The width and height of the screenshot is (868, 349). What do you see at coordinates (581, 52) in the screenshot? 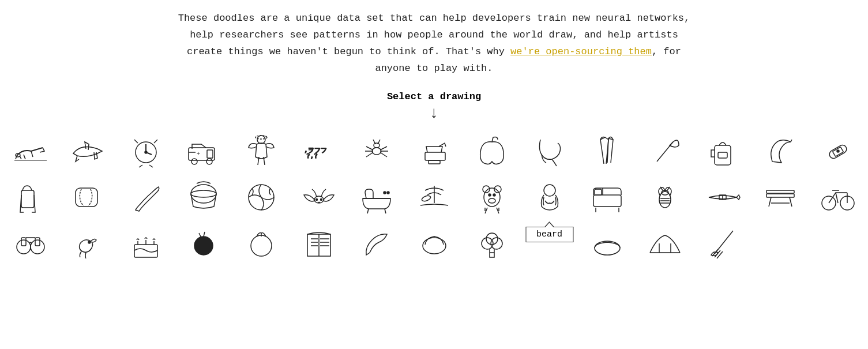
I see `open-source-link: we're open-sourcing them` at bounding box center [581, 52].